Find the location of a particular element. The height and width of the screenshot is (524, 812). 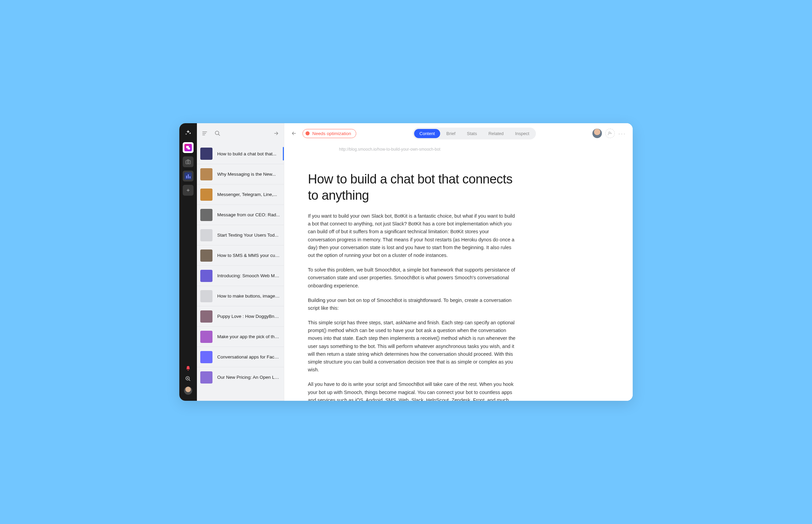

nav-tile-chat is located at coordinates (188, 148).